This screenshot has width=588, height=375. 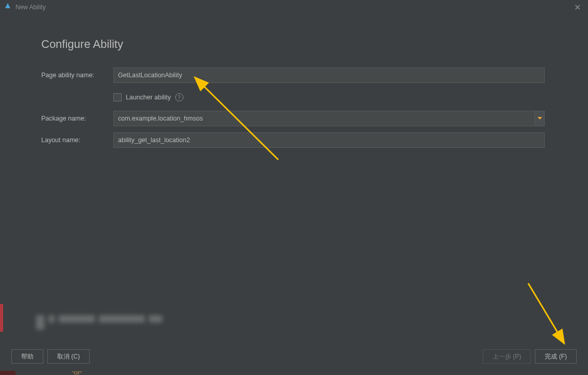 What do you see at coordinates (117, 97) in the screenshot?
I see `launcher-ability-checkbox` at bounding box center [117, 97].